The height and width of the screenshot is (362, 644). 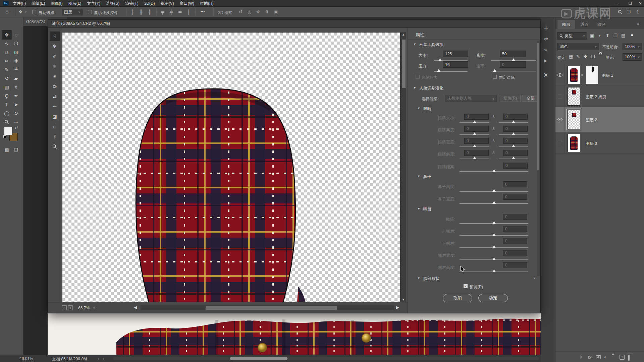 What do you see at coordinates (538, 107) in the screenshot?
I see `properties-scrollbar-thumb` at bounding box center [538, 107].